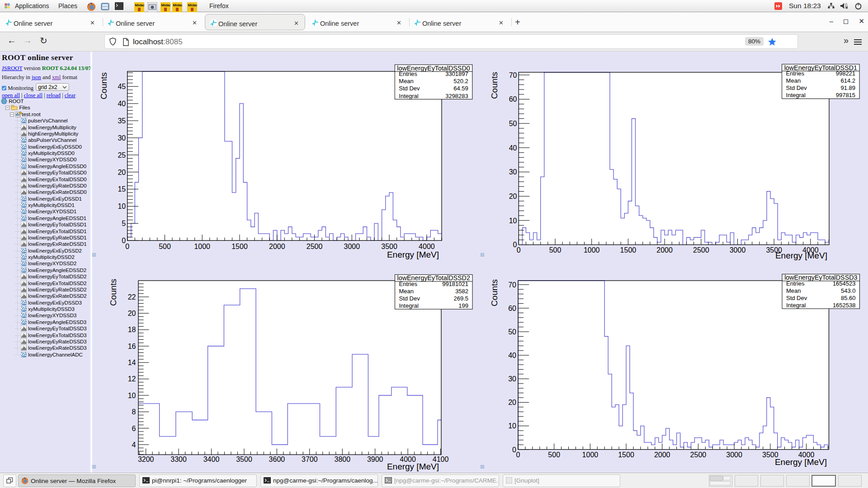 The height and width of the screenshot is (488, 868). I want to click on svg-text: 45, so click(122, 87).